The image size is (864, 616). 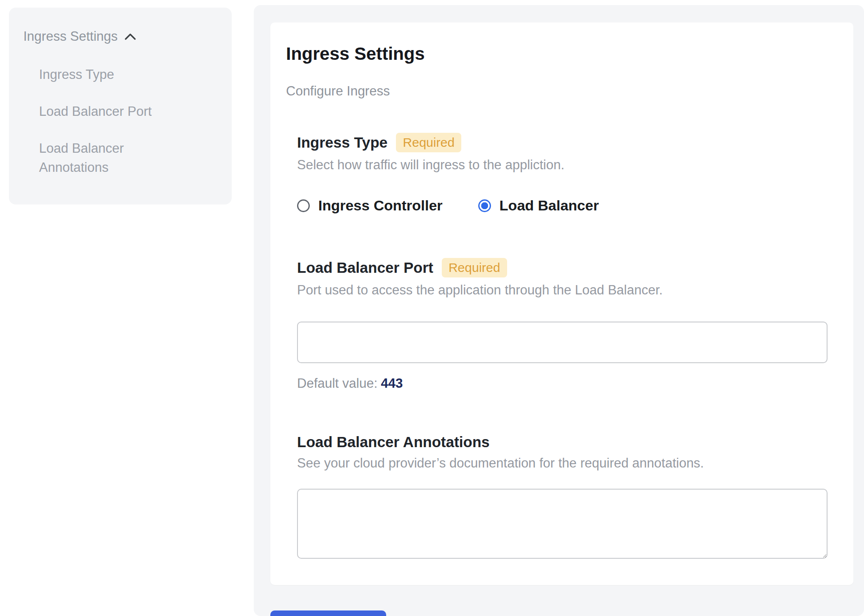 I want to click on nav-item-ingress-type: Ingress Type, so click(x=109, y=75).